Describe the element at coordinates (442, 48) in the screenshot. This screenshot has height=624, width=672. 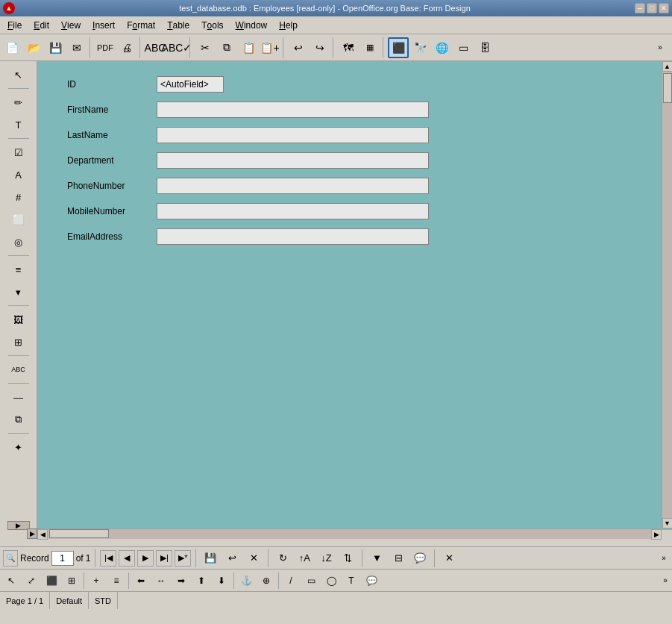
I see `browser-button: 🌐` at that location.